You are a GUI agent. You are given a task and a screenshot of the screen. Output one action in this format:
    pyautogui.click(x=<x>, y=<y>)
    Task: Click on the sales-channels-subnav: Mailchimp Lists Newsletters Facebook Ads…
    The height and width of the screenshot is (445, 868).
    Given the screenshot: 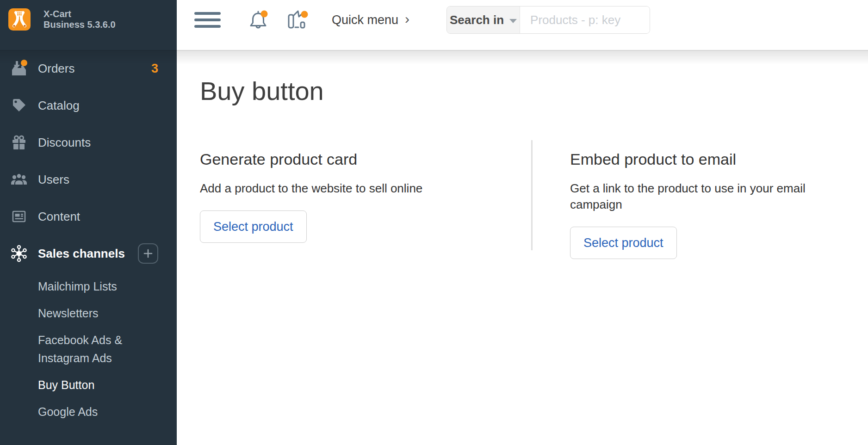 What is the action you would take?
    pyautogui.click(x=88, y=346)
    